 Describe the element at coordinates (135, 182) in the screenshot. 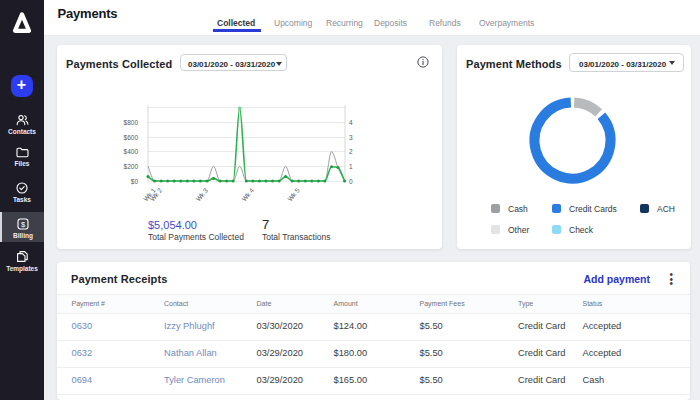

I see `svg-text: $0` at that location.